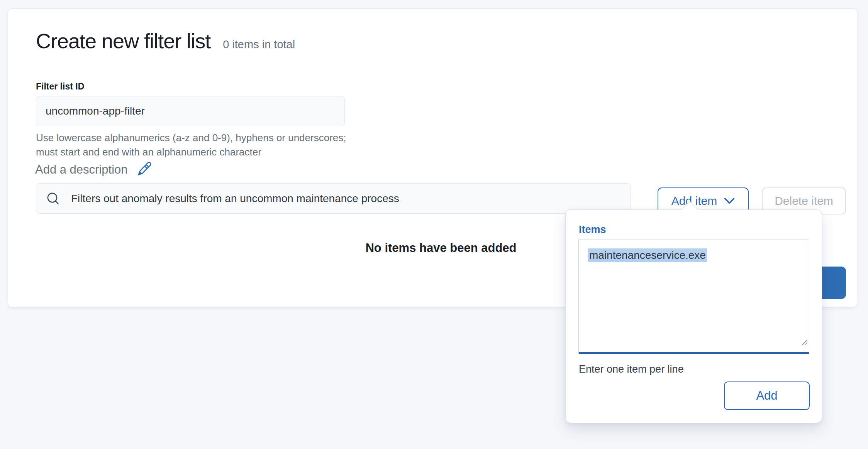  I want to click on items-total-count: 0 items in total, so click(259, 45).